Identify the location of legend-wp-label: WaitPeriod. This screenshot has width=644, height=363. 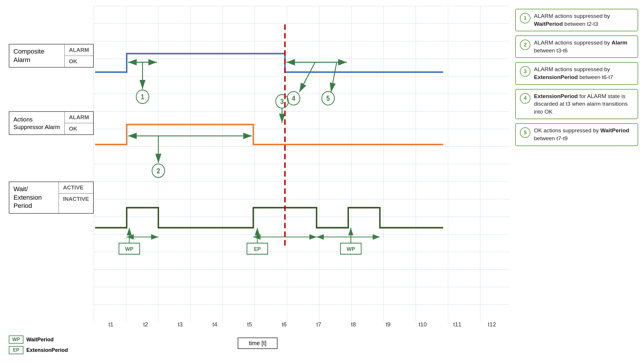
(40, 340).